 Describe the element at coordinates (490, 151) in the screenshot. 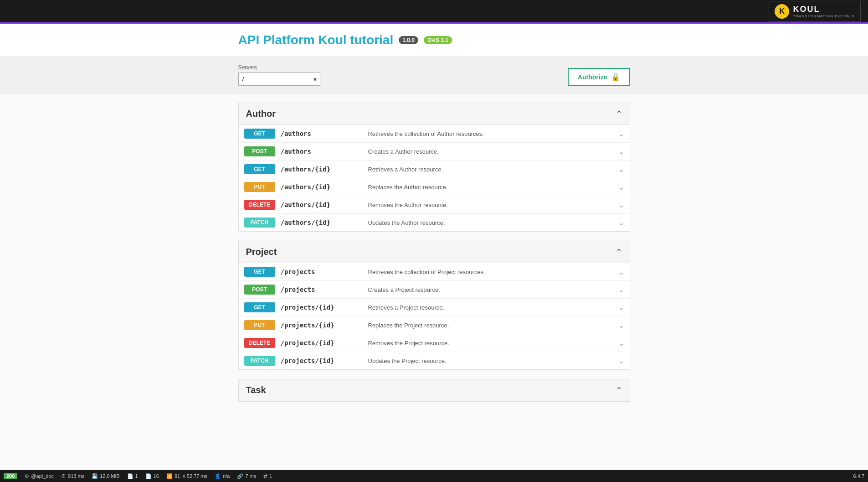

I see `endpoint-desc: Creates a Author resource.` at that location.